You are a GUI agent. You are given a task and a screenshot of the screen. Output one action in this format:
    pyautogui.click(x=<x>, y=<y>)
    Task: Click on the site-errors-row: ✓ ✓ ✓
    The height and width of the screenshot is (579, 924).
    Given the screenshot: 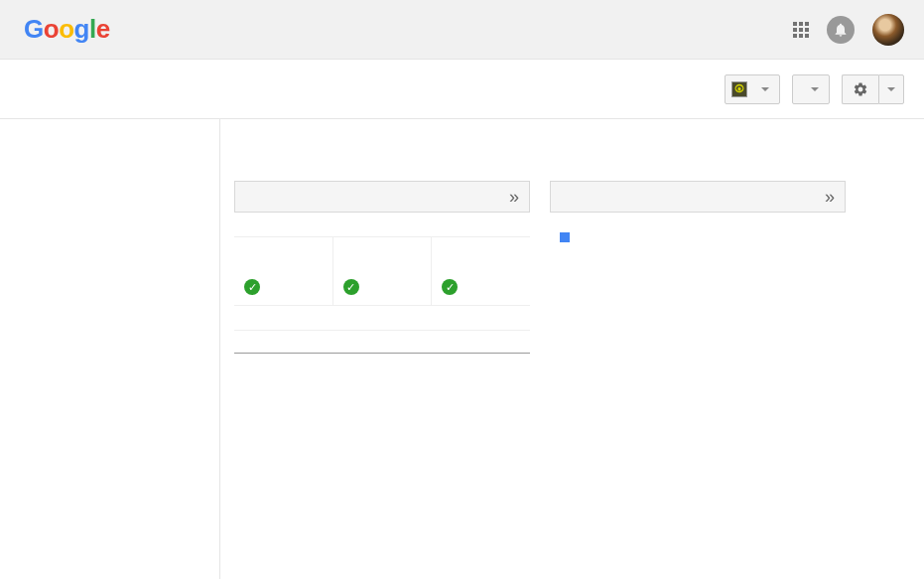 What is the action you would take?
    pyautogui.click(x=382, y=272)
    